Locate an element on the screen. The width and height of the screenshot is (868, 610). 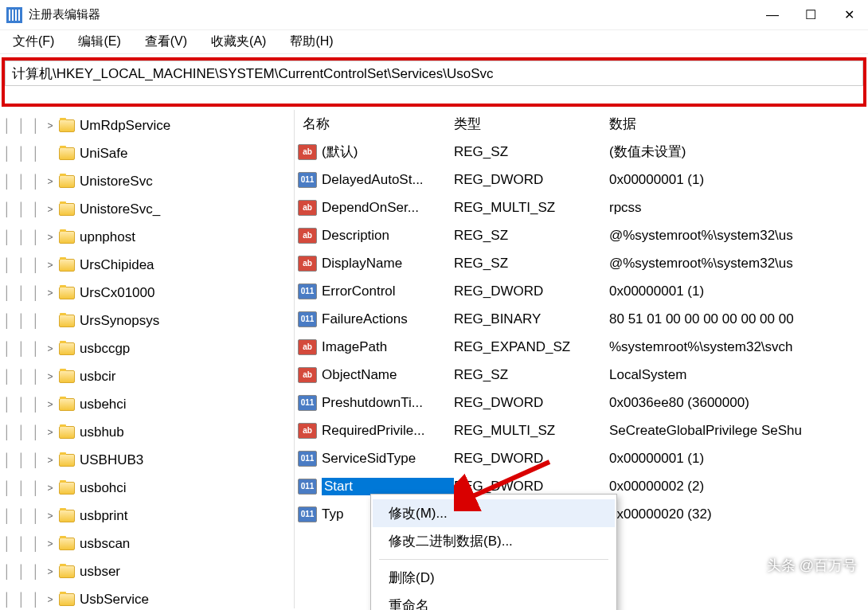
app-icon is located at coordinates (14, 15).